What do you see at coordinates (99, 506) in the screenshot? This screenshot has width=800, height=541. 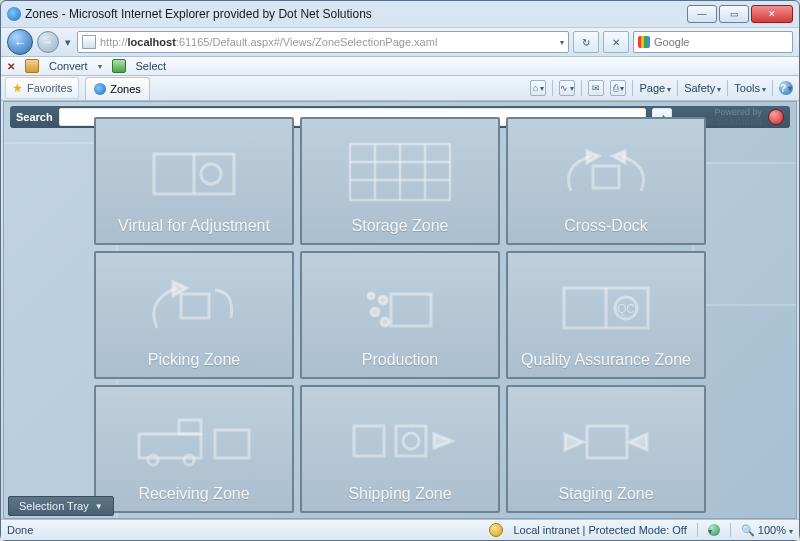 I see `chevron-down-icon: ▼` at bounding box center [99, 506].